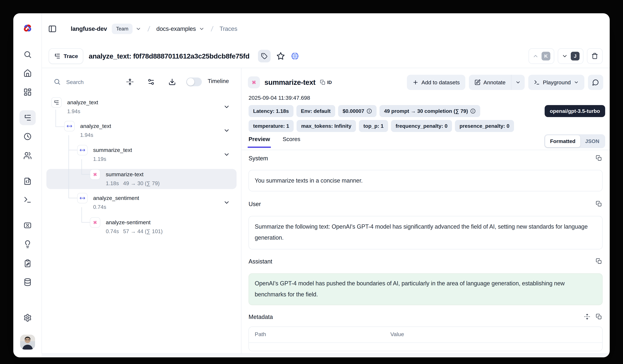 This screenshot has height=364, width=623. I want to click on chat-bubble-icon, so click(596, 83).